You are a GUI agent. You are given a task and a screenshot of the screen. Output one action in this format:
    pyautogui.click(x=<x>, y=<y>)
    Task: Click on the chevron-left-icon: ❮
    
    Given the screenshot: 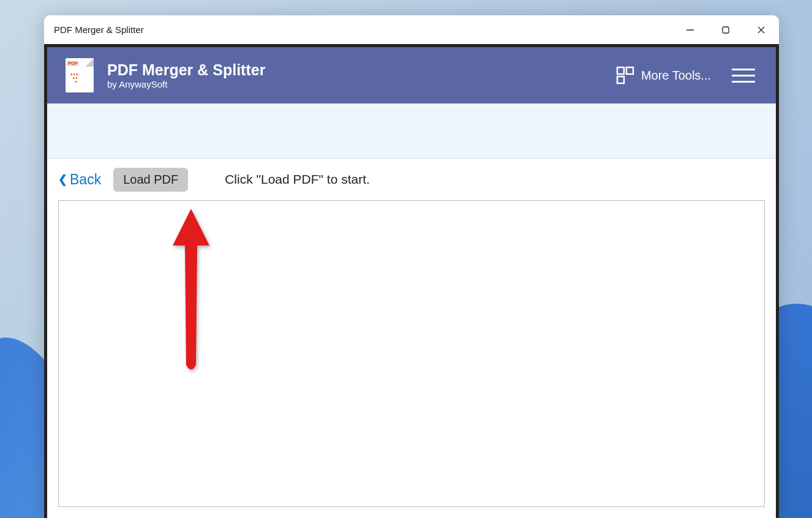 What is the action you would take?
    pyautogui.click(x=62, y=179)
    